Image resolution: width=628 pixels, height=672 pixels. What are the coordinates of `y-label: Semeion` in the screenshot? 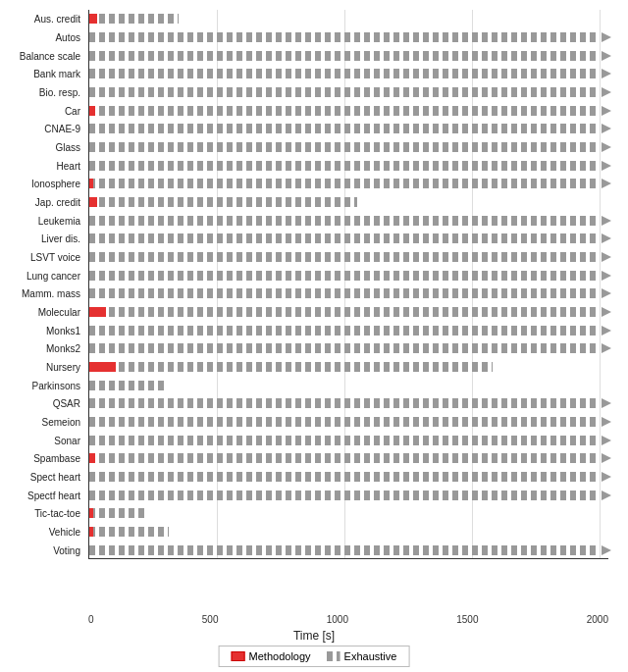 It's located at (61, 422).